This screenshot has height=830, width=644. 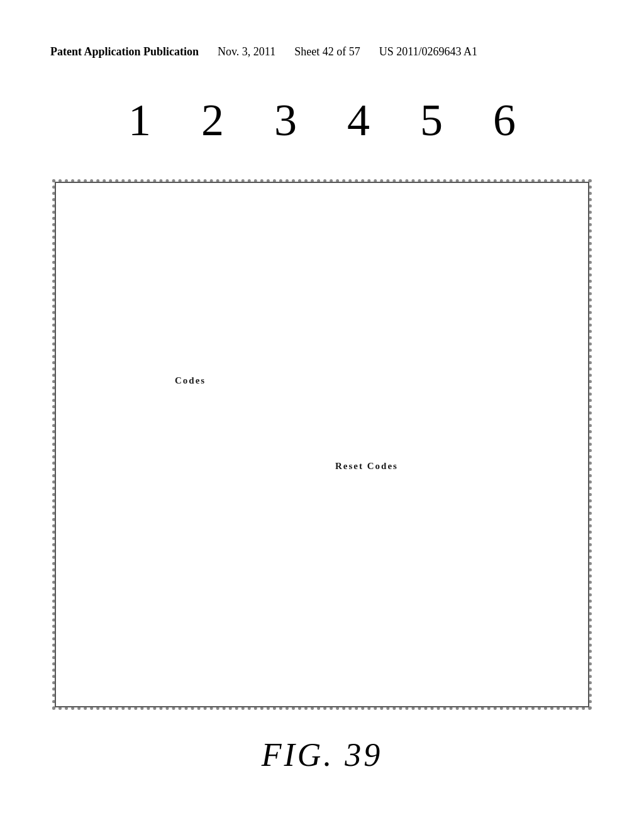 What do you see at coordinates (367, 466) in the screenshot?
I see `diagram-label-2: Reset Codes` at bounding box center [367, 466].